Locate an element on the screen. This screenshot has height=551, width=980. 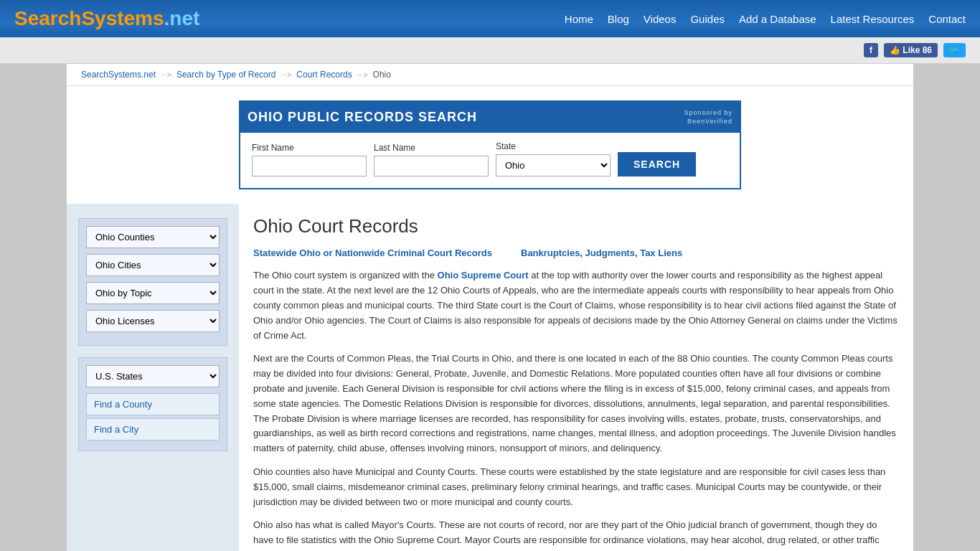
nav-blog: Blog is located at coordinates (618, 19).